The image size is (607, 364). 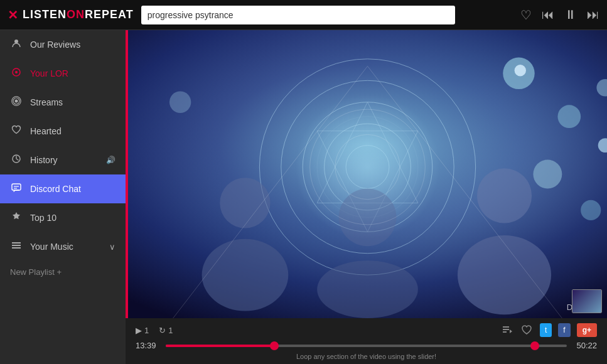 I want to click on lor-icon, so click(x=16, y=73).